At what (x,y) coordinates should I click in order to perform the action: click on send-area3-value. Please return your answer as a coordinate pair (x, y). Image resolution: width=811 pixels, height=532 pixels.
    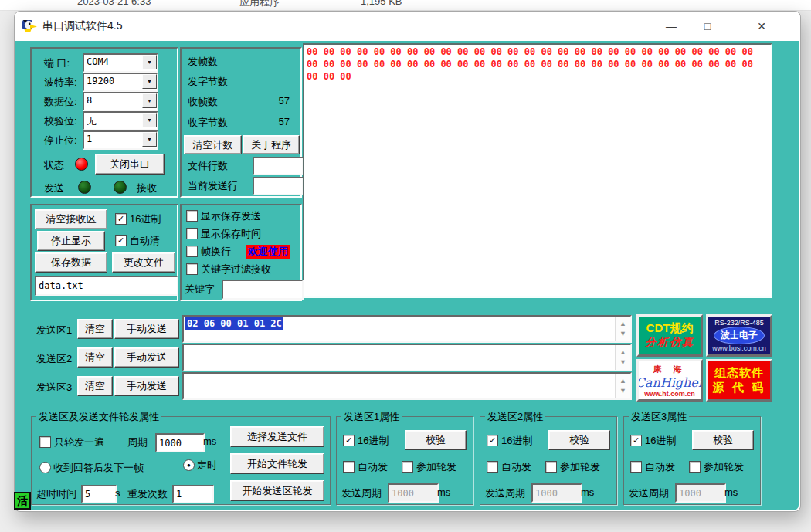
    Looking at the image, I should click on (187, 375).